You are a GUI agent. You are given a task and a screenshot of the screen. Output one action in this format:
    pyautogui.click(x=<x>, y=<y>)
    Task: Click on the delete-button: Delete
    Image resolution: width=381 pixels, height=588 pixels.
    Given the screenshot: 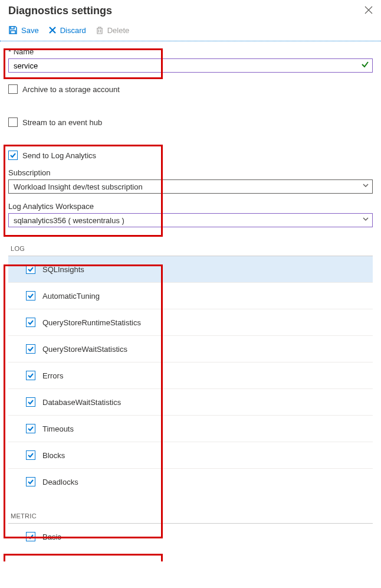 What is the action you would take?
    pyautogui.click(x=113, y=31)
    